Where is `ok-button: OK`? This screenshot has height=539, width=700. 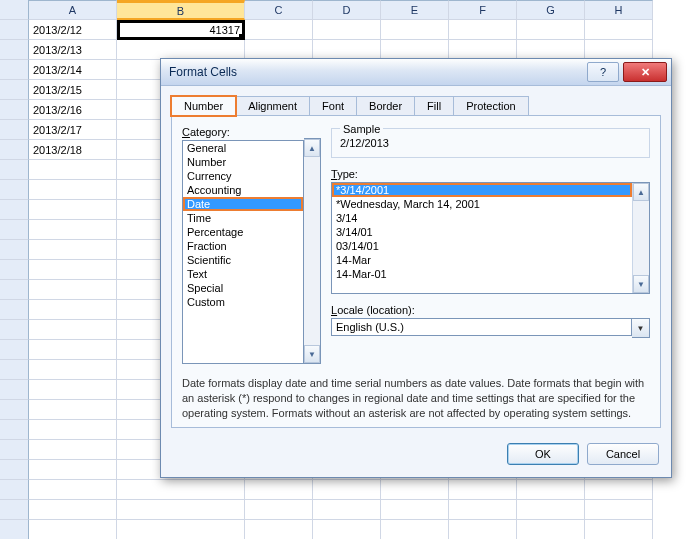 ok-button: OK is located at coordinates (543, 454).